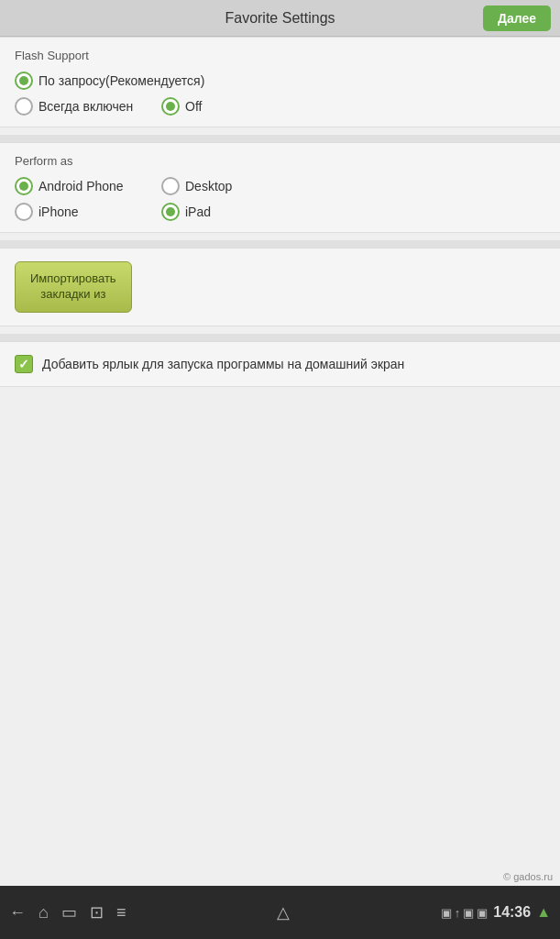  Describe the element at coordinates (24, 364) in the screenshot. I see `shortcut-checkbox` at that location.